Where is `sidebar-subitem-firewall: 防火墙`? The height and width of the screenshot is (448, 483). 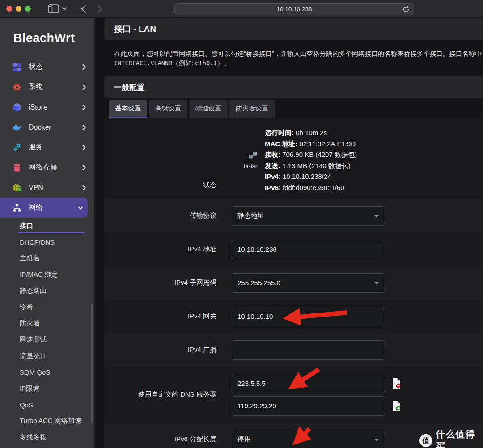 sidebar-subitem-firewall: 防火墙 is located at coordinates (47, 323).